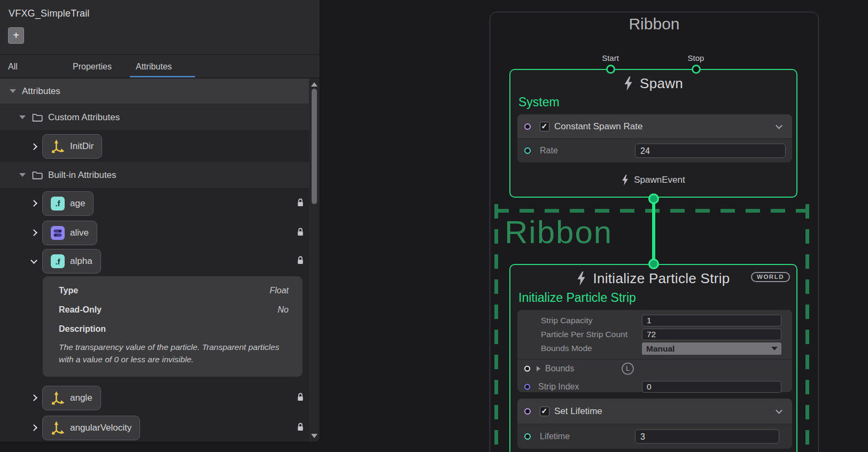 Image resolution: width=868 pixels, height=452 pixels. What do you see at coordinates (72, 398) in the screenshot?
I see `attribute-pill-angle: angle` at bounding box center [72, 398].